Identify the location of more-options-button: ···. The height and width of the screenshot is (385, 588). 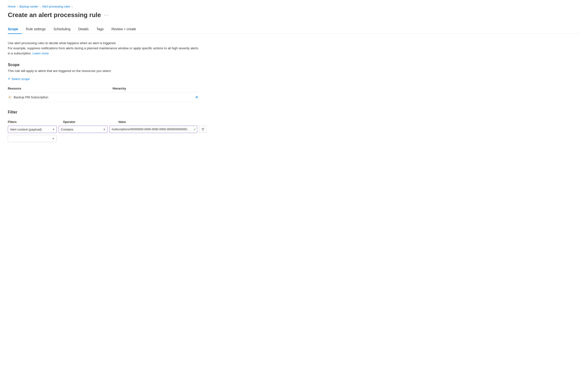
(106, 15).